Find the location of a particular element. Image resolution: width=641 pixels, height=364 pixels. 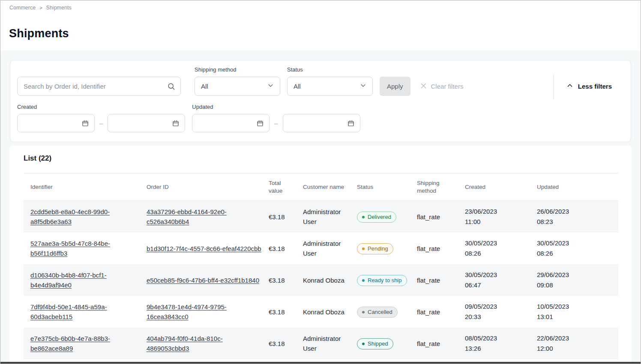

created-timestamp: 23/06/202311:00 is located at coordinates (501, 217).